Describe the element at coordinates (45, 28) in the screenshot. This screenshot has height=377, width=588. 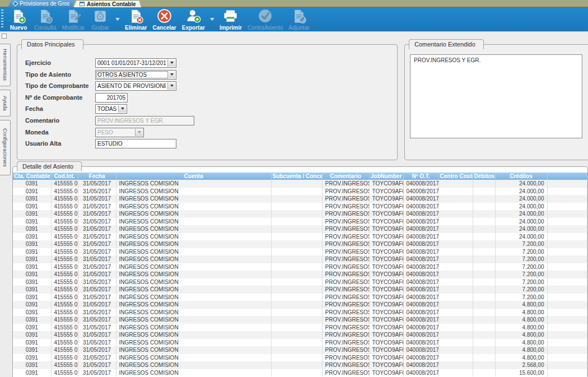
I see `toolbar-button-label: Consulta` at that location.